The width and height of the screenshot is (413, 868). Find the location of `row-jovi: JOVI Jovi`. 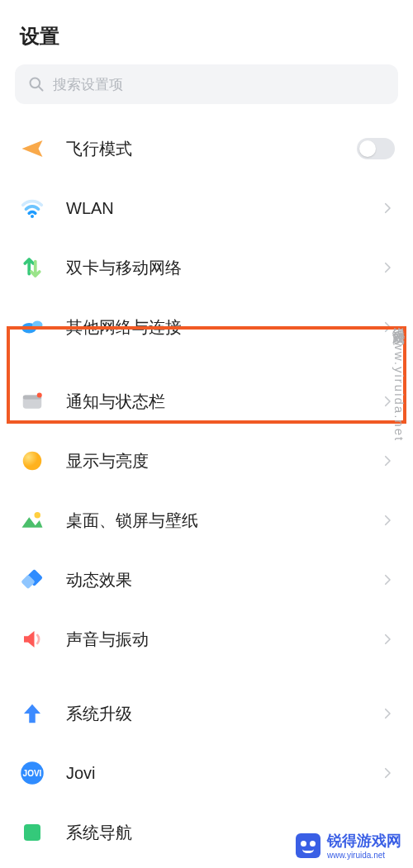

row-jovi: JOVI Jovi is located at coordinates (206, 773).